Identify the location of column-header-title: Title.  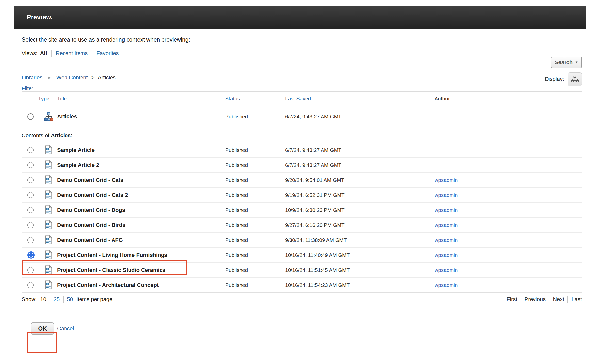
(141, 99).